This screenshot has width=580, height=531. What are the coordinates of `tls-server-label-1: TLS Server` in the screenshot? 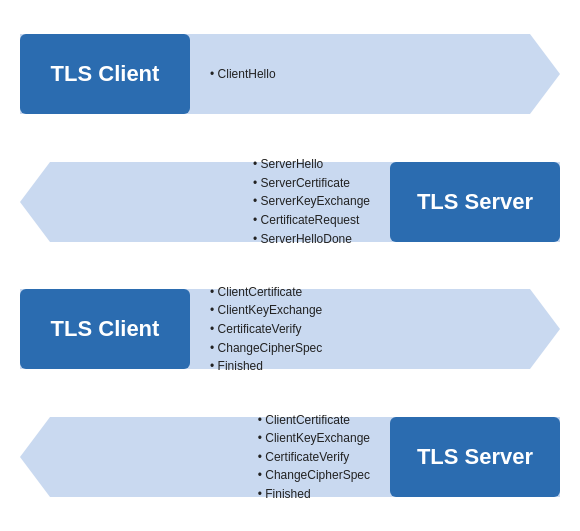 It's located at (475, 202).